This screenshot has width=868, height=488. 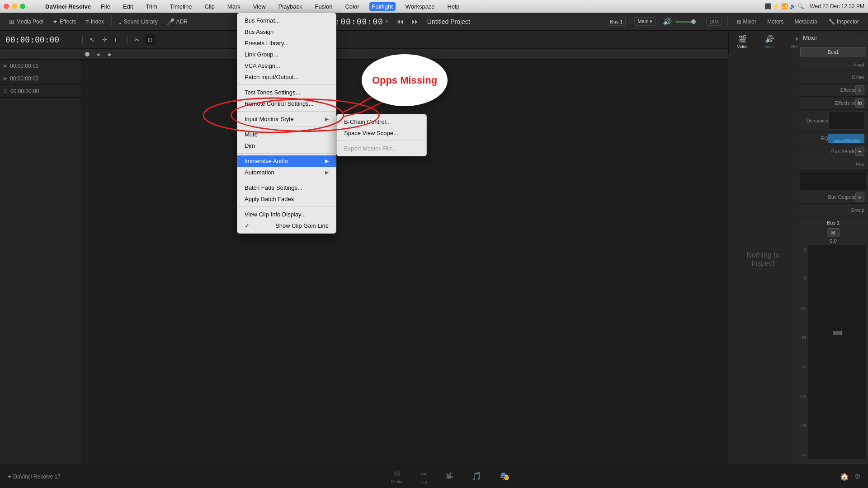 I want to click on submenu-space-view: Space View Scope..., so click(x=382, y=133).